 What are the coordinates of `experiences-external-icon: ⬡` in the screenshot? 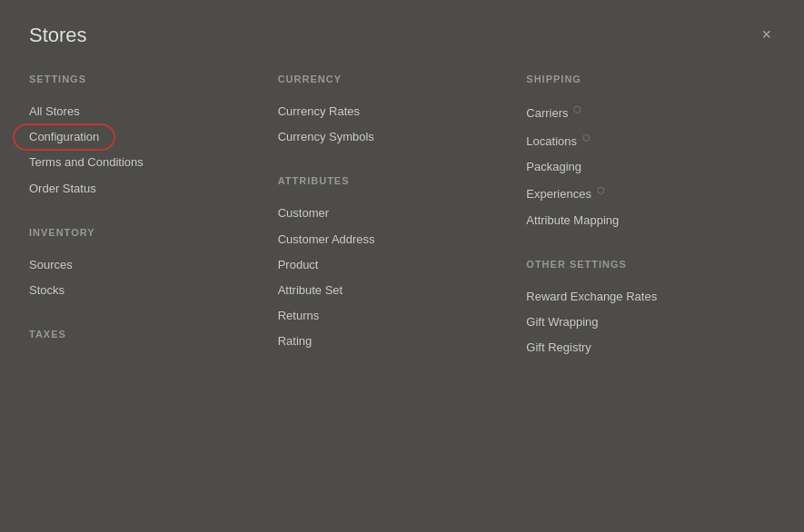 It's located at (601, 191).